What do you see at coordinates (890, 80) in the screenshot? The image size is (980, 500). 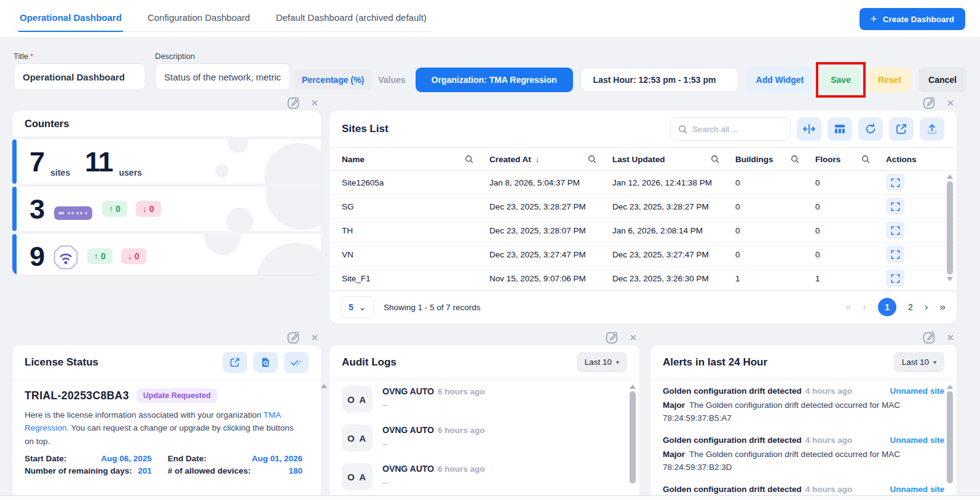 I see `reset-button: Reset` at bounding box center [890, 80].